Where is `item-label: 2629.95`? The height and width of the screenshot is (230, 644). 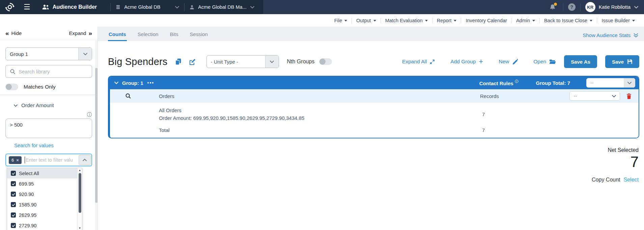
item-label: 2629.95 is located at coordinates (28, 215).